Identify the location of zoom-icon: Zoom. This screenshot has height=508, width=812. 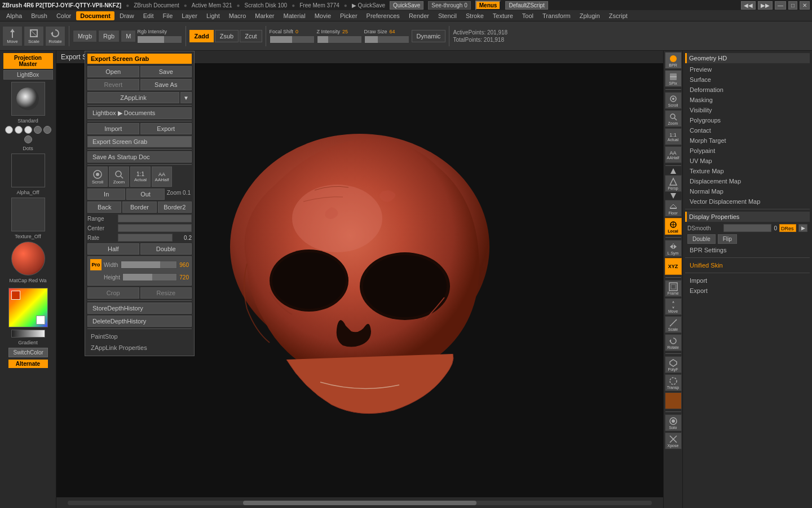
(119, 177).